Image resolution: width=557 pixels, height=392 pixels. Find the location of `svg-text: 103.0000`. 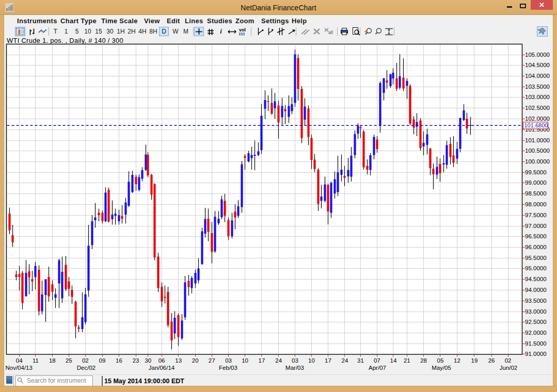

svg-text: 103.0000 is located at coordinates (537, 97).